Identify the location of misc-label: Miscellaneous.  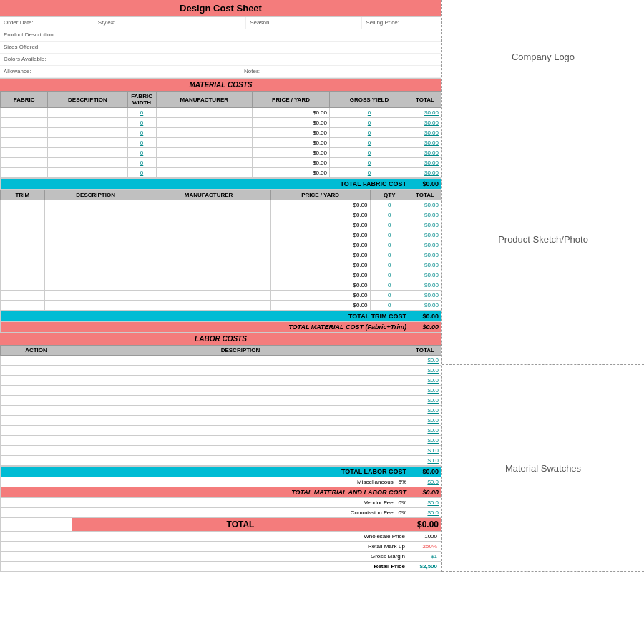
(375, 482).